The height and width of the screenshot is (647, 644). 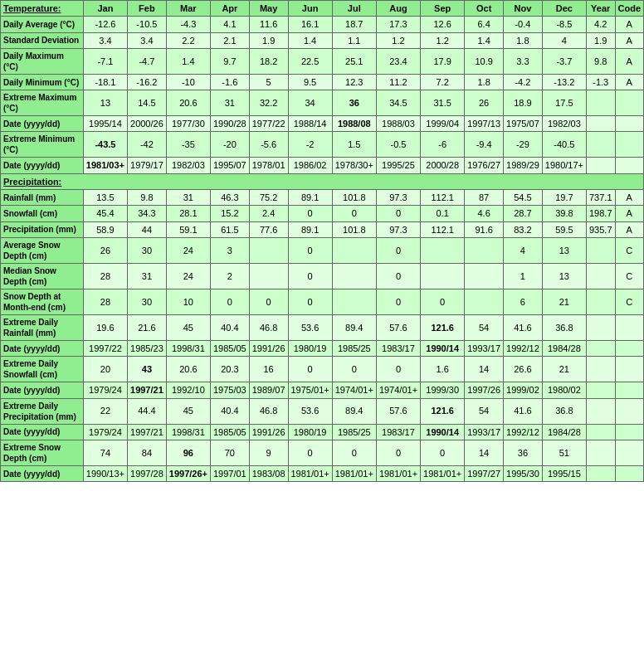 I want to click on row-header: Extreme Daily Snowfall (cm), so click(x=42, y=370).